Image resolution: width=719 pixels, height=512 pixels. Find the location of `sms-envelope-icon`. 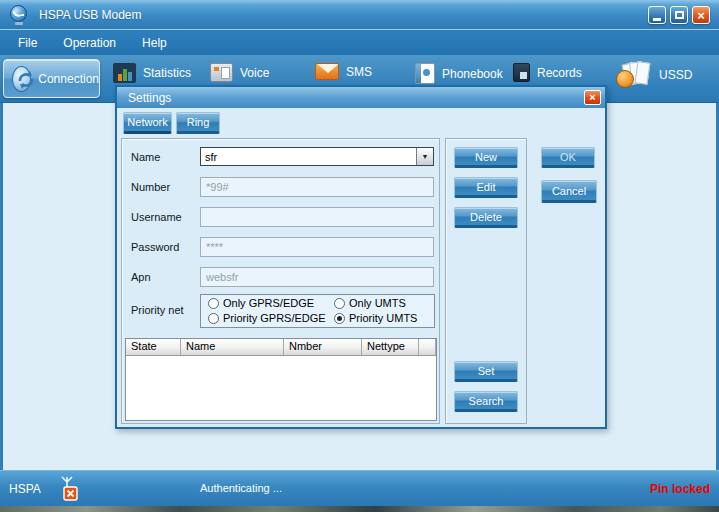

sms-envelope-icon is located at coordinates (327, 72).